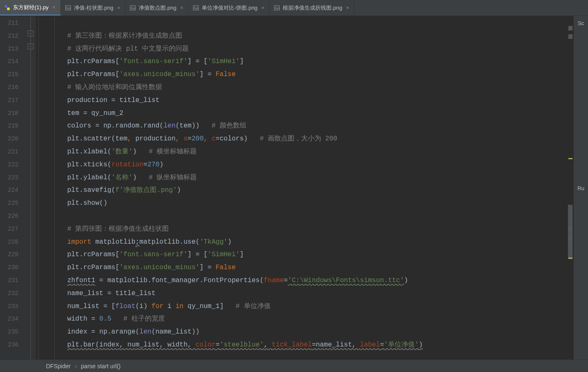  I want to click on breadcrumb-item: DFSpider, so click(58, 366).